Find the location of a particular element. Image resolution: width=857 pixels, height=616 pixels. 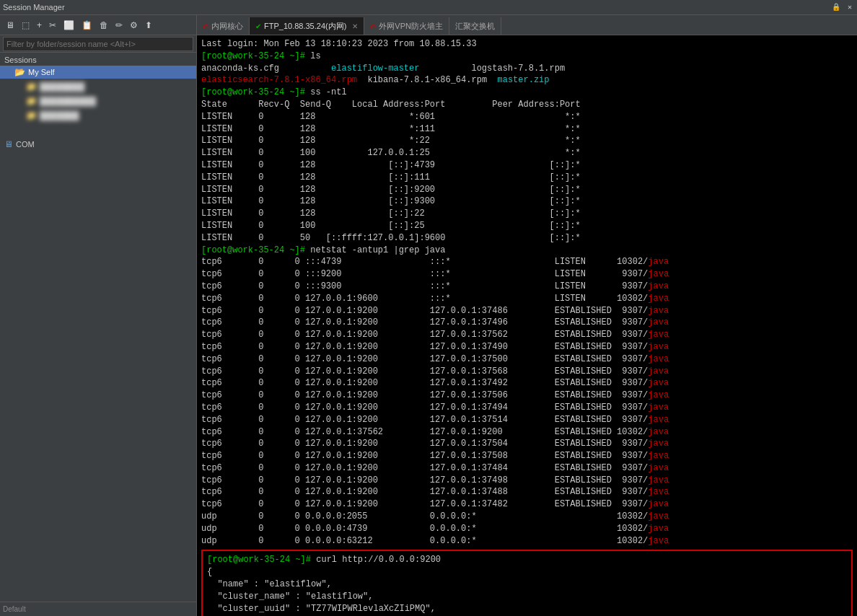

tab-label-3: 外网VPN防火墙主 is located at coordinates (411, 26).